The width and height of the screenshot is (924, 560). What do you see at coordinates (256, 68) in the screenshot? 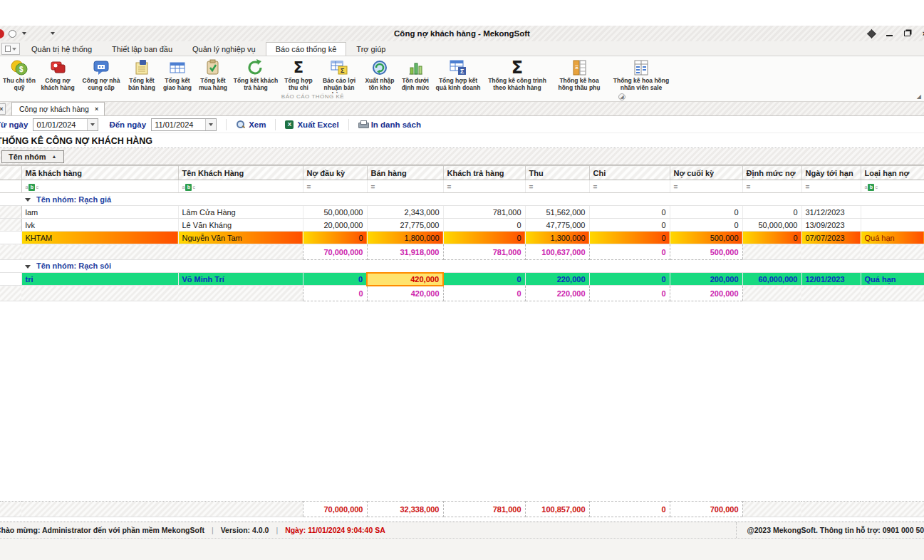
I see `refresh-green-icon` at bounding box center [256, 68].